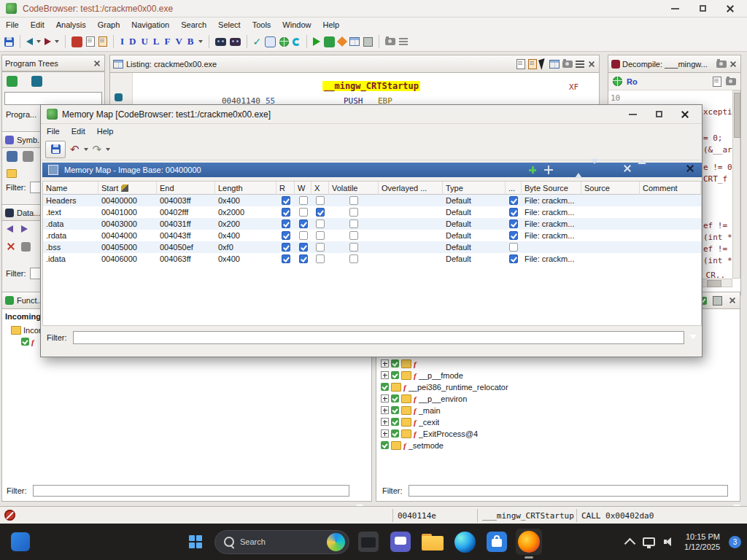  What do you see at coordinates (12, 82) in the screenshot?
I see `tree-view-icon` at bounding box center [12, 82].